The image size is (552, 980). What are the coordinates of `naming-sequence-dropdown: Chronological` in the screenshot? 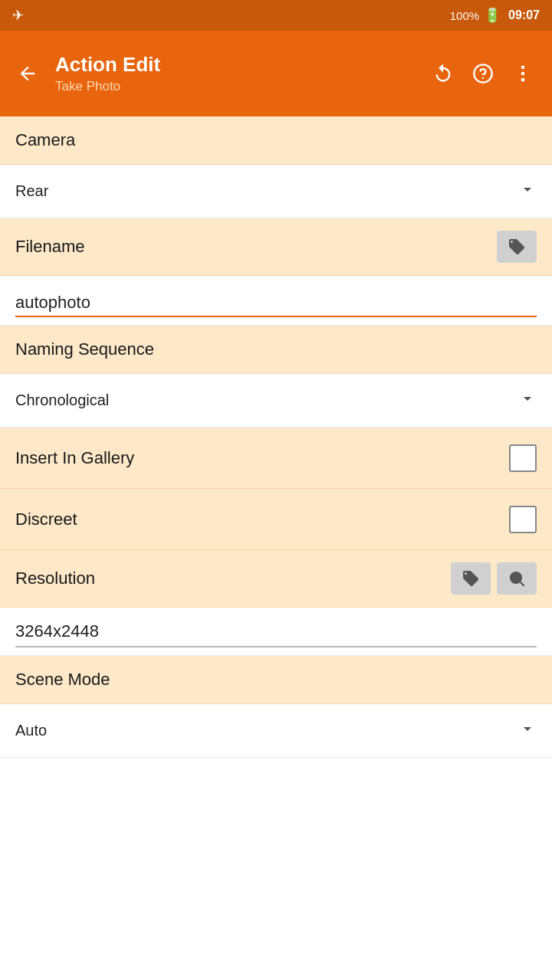 It's located at (276, 401).